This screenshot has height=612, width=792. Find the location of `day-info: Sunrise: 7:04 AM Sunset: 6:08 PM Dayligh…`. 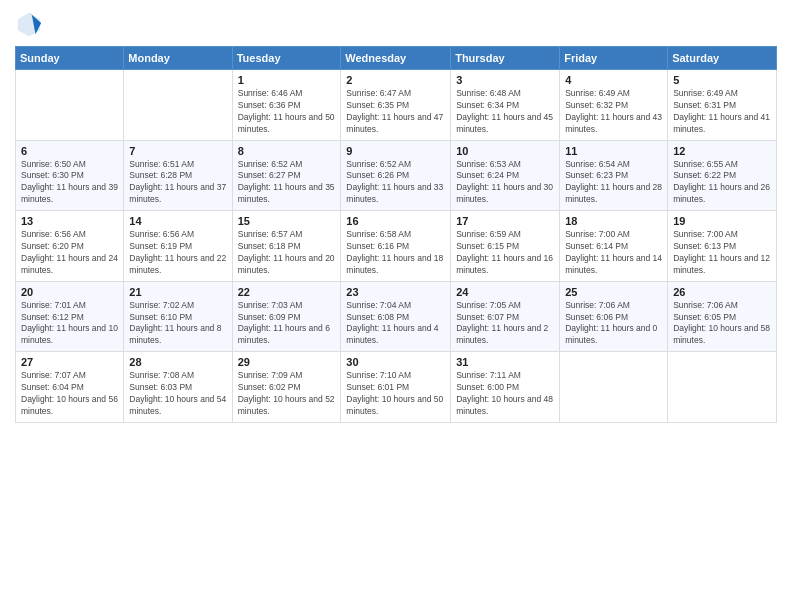

day-info: Sunrise: 7:04 AM Sunset: 6:08 PM Dayligh… is located at coordinates (396, 324).